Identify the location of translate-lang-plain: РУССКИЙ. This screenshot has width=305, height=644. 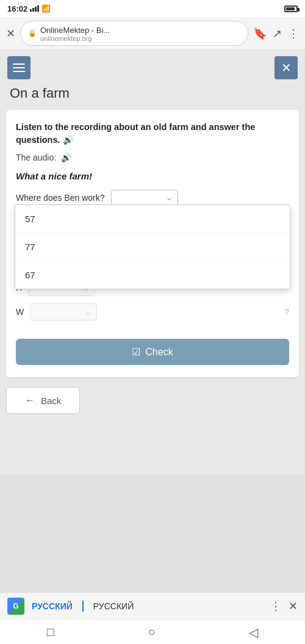
(113, 606).